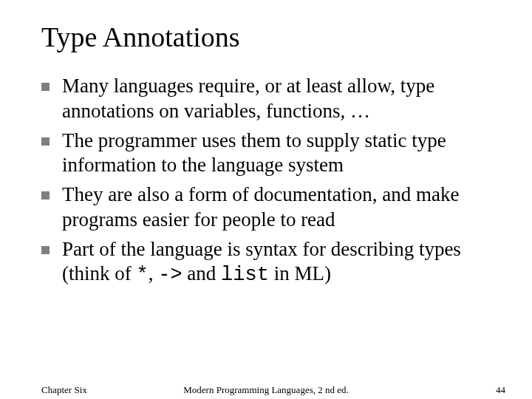  I want to click on list-item: Part of the language is syntax for descr…, so click(268, 263).